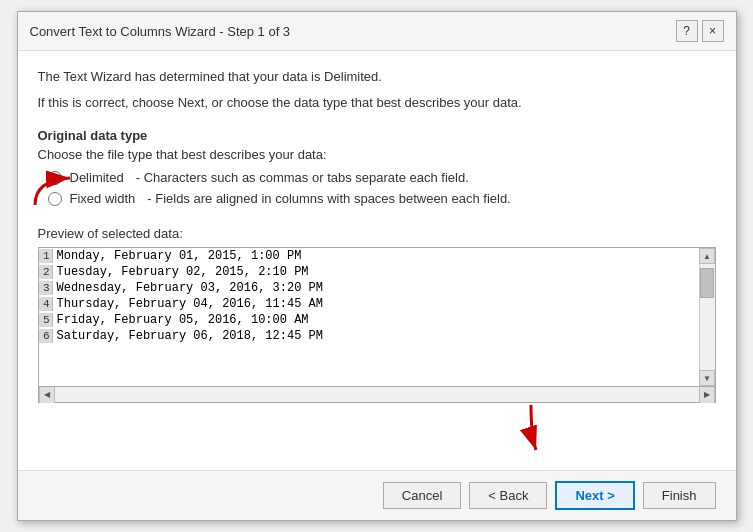  What do you see at coordinates (369, 272) in the screenshot?
I see `preview-row-2: 2 Tuesday, February 02, 2015, 2:10 PM` at bounding box center [369, 272].